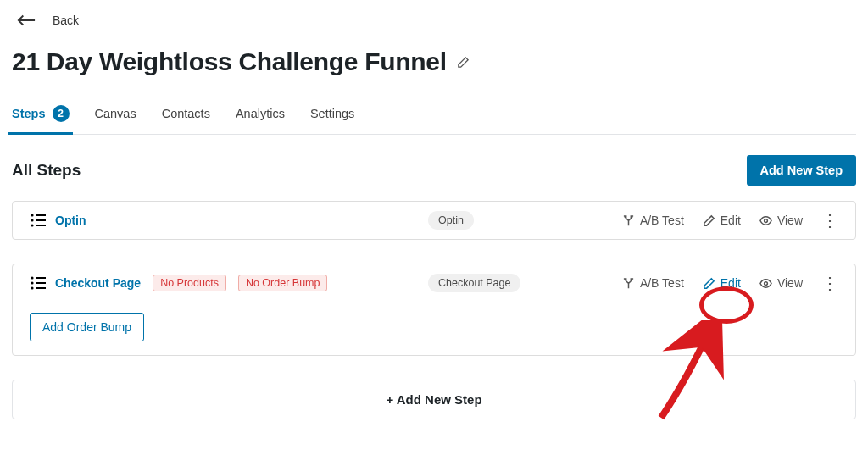 The image size is (868, 455). Describe the element at coordinates (229, 62) in the screenshot. I see `page-title: 21 Day Weightloss Challenge Funnel` at that location.